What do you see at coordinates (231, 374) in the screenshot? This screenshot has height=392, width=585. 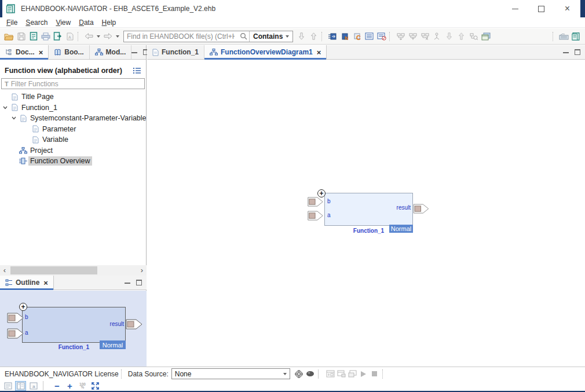 I see `data-source-dropdown: None` at bounding box center [231, 374].